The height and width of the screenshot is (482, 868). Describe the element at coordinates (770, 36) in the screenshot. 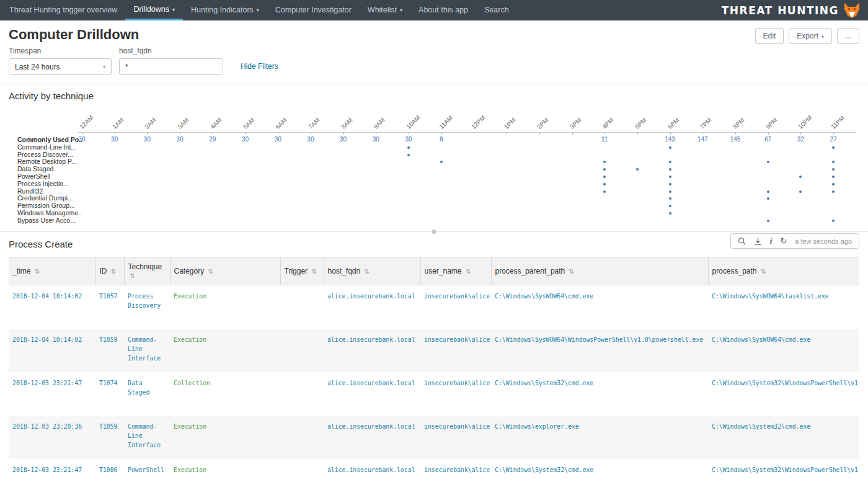

I see `edit-button: Edit` at that location.